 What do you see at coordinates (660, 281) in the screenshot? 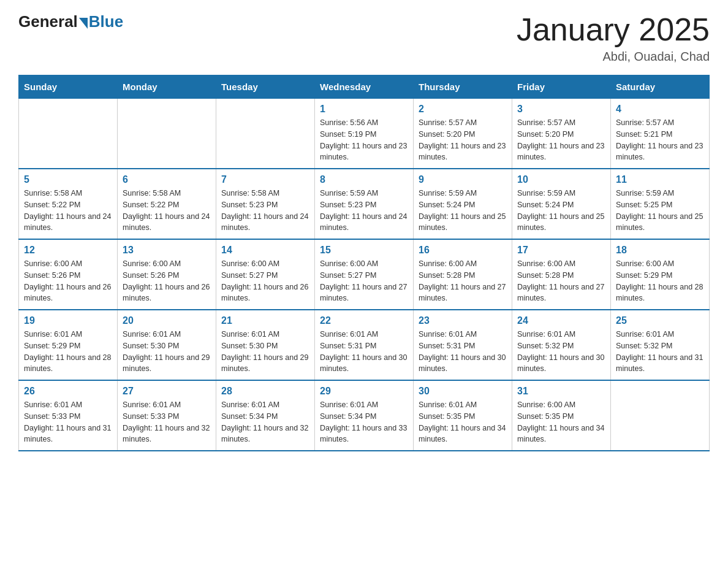
I see `day-info: Sunrise: 6:00 AM Sunset: 5:29 PM Dayligh…` at bounding box center [660, 281].